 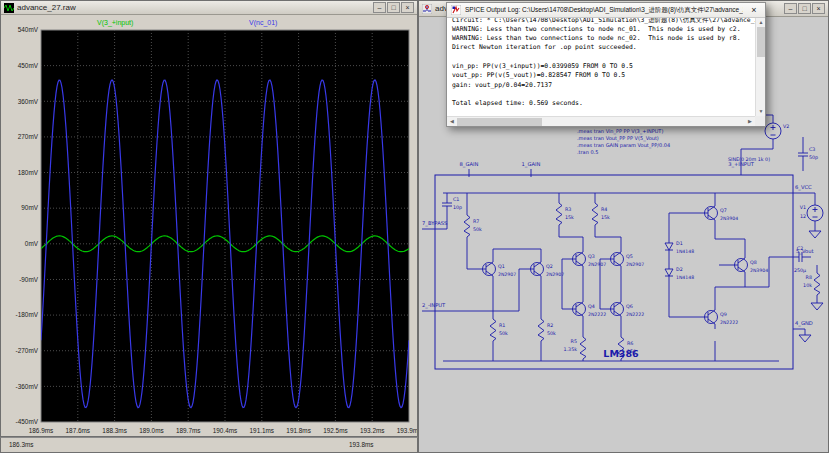 I want to click on schematic-text: R8, so click(x=809, y=278).